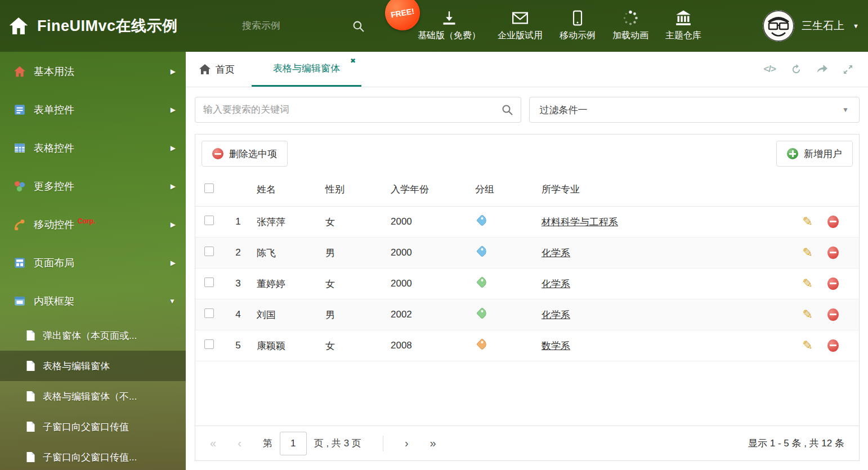 The height and width of the screenshot is (470, 868). Describe the element at coordinates (630, 36) in the screenshot. I see `nav-item-label: 加载动画` at that location.